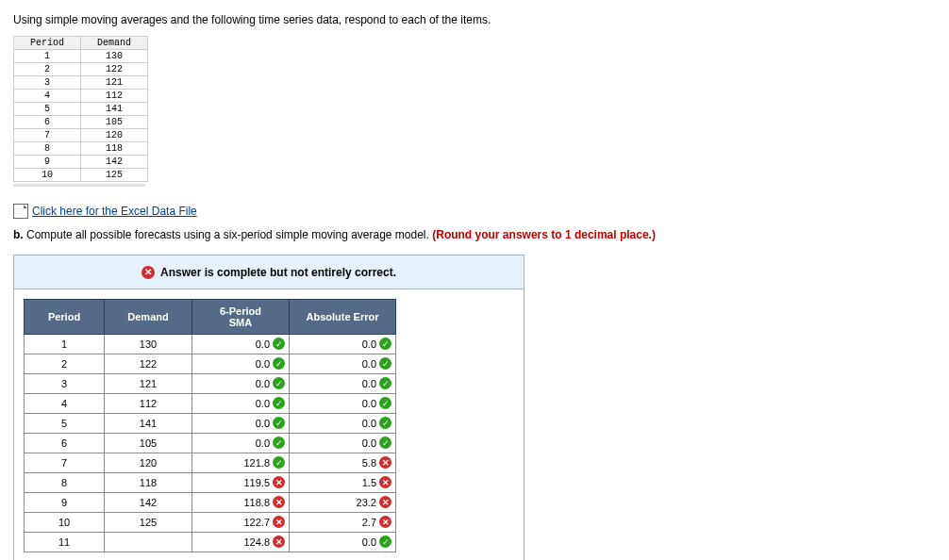  Describe the element at coordinates (79, 185) in the screenshot. I see `table-scrollbar` at that location.